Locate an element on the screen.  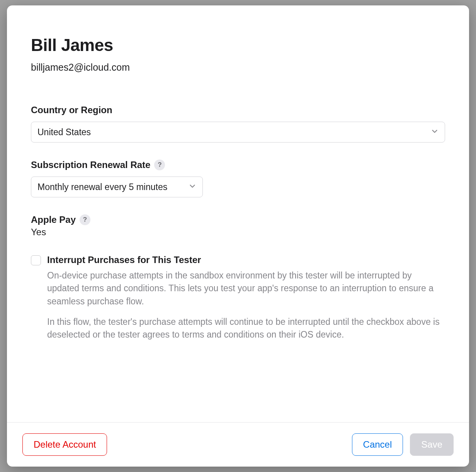
interrupt-checkbox is located at coordinates (36, 260).